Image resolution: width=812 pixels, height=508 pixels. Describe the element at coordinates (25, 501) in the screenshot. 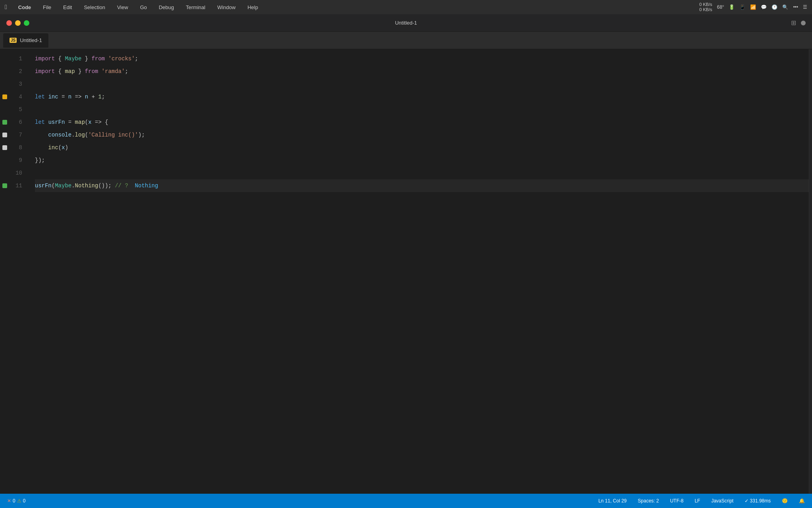

I see `warning-count: 0` at that location.